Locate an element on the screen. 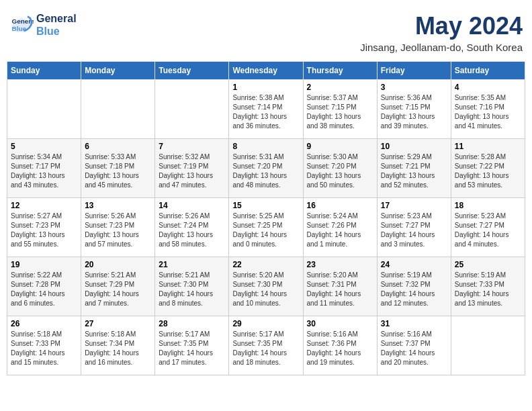  day-number: 21 is located at coordinates (192, 265).